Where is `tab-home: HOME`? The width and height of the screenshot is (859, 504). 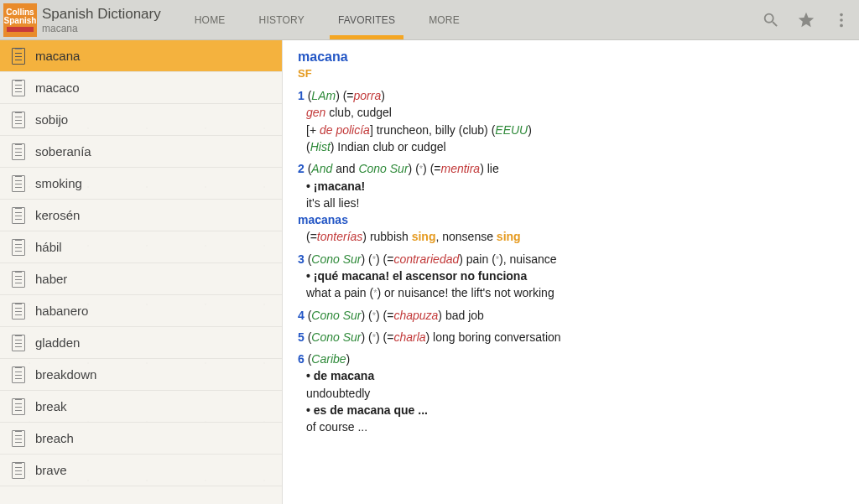
tab-home: HOME is located at coordinates (210, 20).